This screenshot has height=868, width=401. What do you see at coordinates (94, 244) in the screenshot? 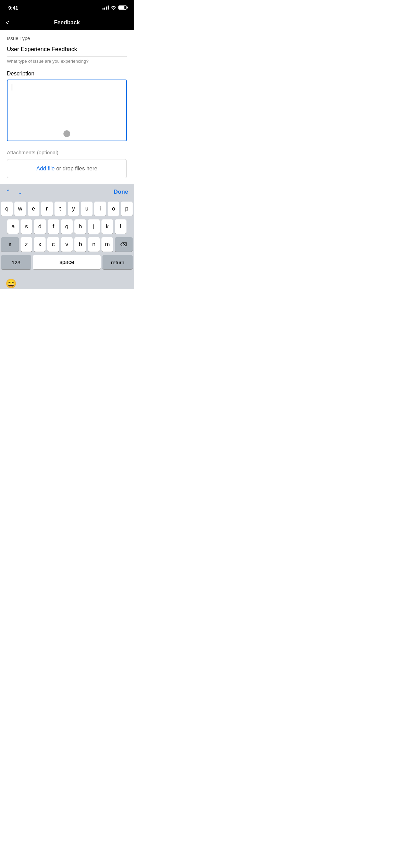
I see `key-n: n` at bounding box center [94, 244].